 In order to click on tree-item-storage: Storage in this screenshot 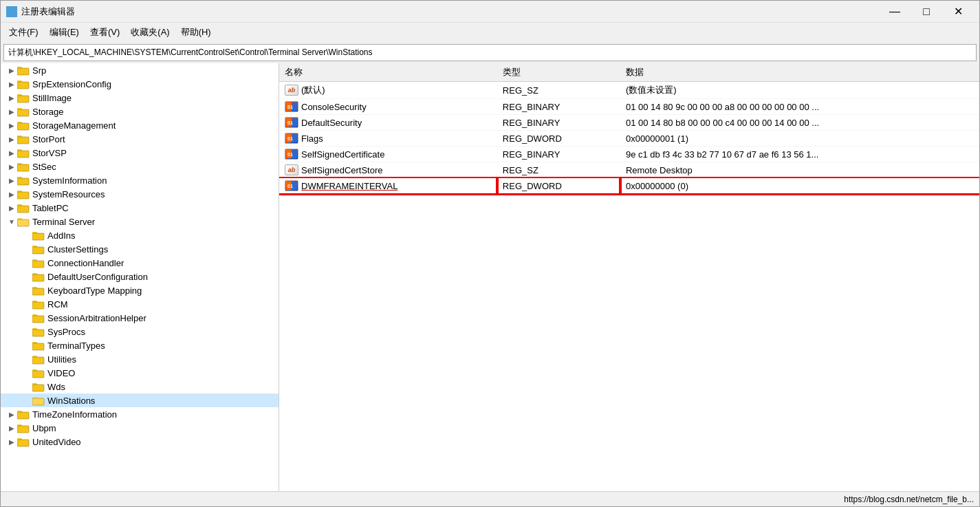, I will do `click(140, 111)`.